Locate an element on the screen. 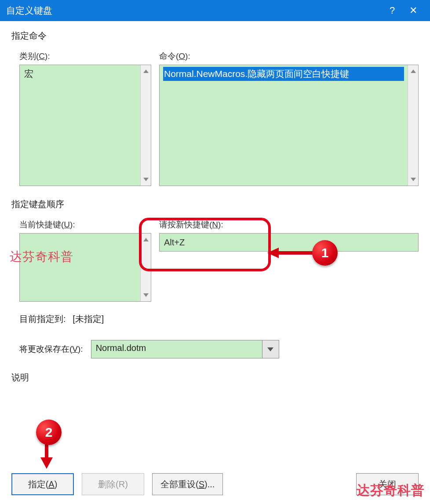 The width and height of the screenshot is (430, 504). assign-button: 指定(A) is located at coordinates (43, 484).